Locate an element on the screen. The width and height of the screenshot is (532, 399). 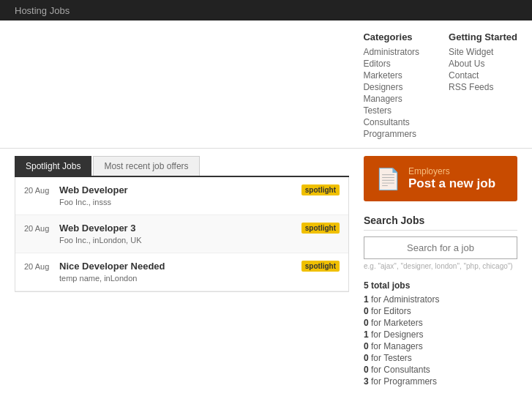
nav-link-consultants: Consultants is located at coordinates (386, 122).